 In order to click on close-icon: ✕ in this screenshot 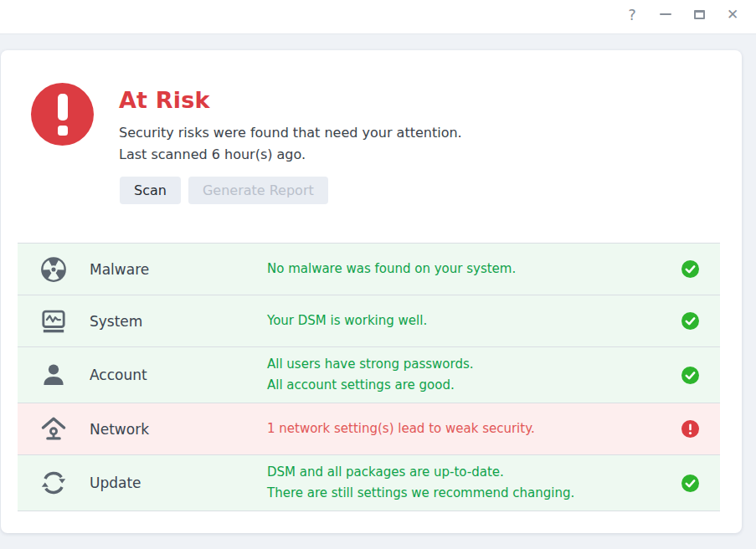, I will do `click(733, 14)`.